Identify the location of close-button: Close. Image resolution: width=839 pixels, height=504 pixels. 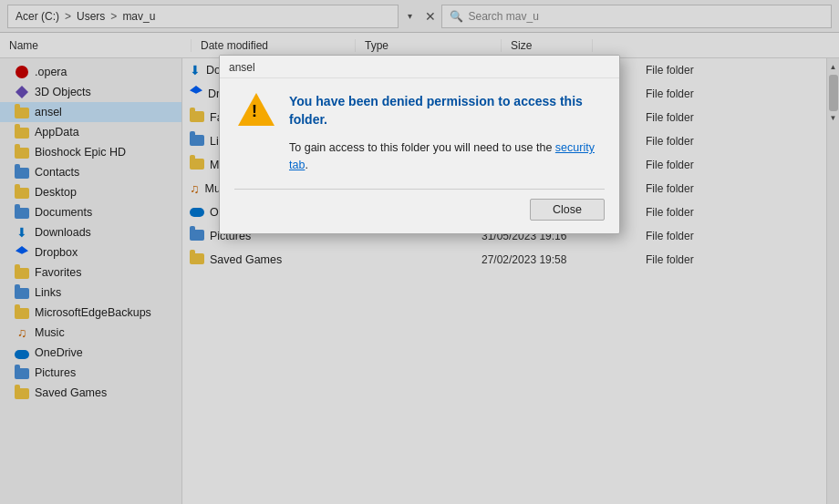
(567, 210).